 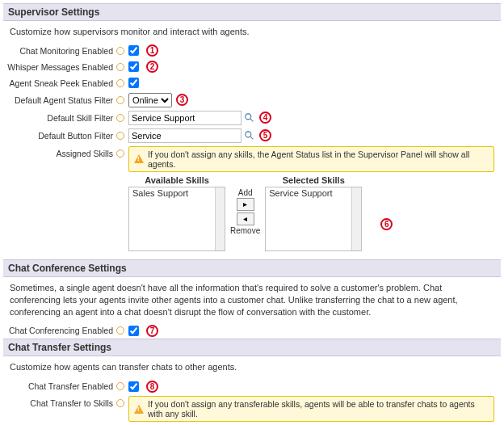 What do you see at coordinates (177, 180) in the screenshot?
I see `available-skills-title: Available Skills` at bounding box center [177, 180].